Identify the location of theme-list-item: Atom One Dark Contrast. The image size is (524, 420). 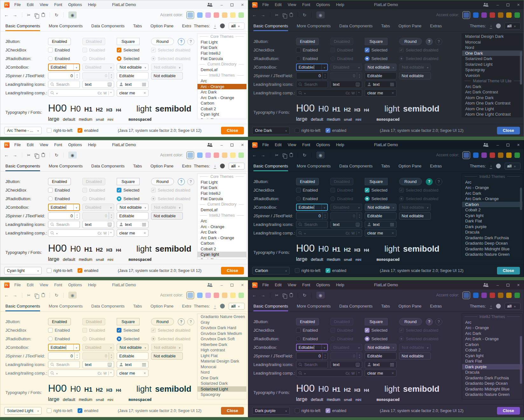
(492, 103).